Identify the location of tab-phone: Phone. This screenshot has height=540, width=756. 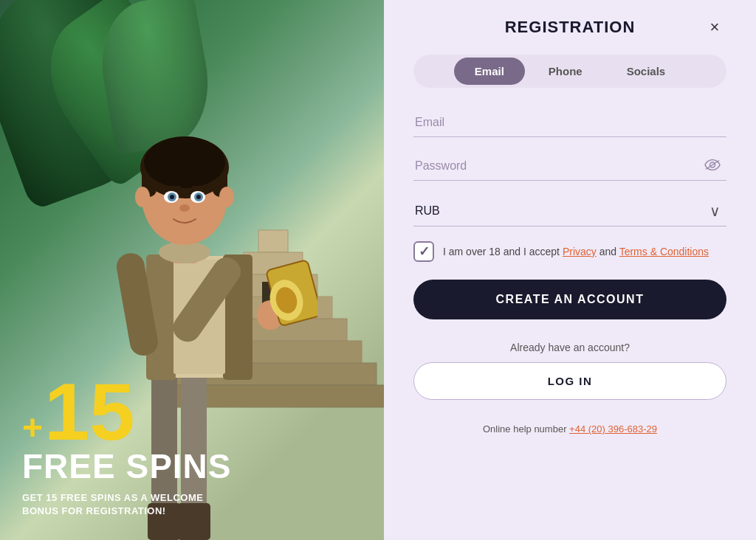
(566, 71).